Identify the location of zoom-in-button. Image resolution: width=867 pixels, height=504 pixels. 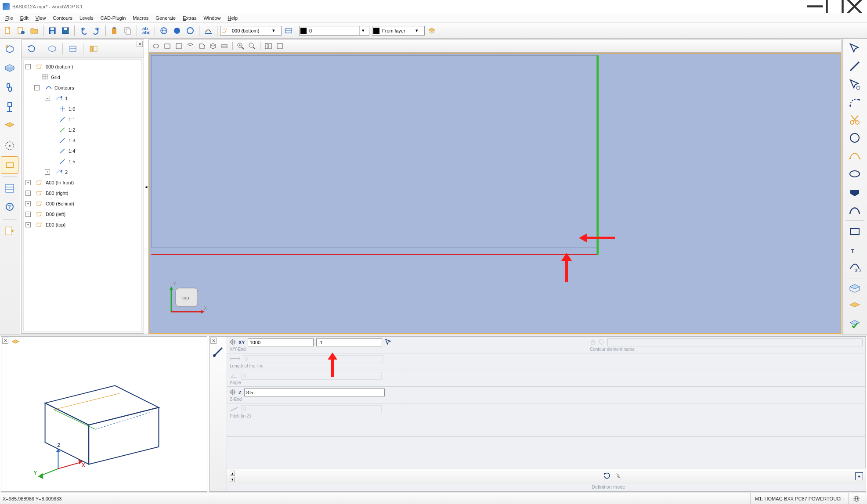
(241, 46).